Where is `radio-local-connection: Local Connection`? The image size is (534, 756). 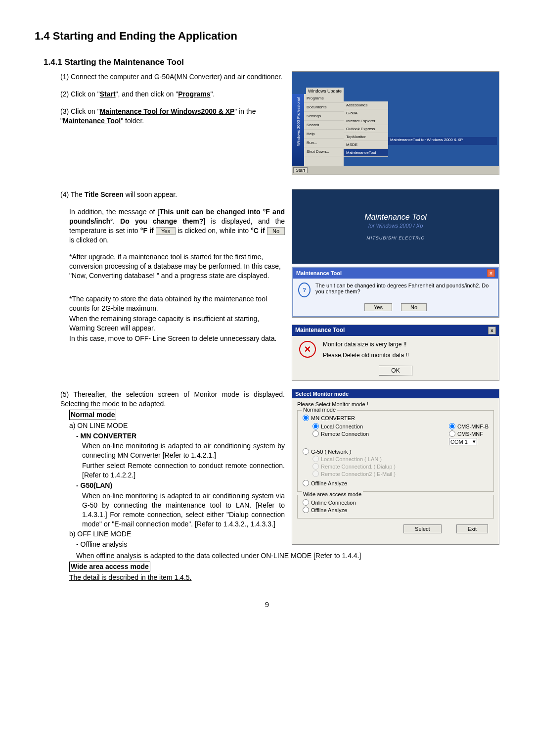 radio-local-connection: Local Connection is located at coordinates (341, 426).